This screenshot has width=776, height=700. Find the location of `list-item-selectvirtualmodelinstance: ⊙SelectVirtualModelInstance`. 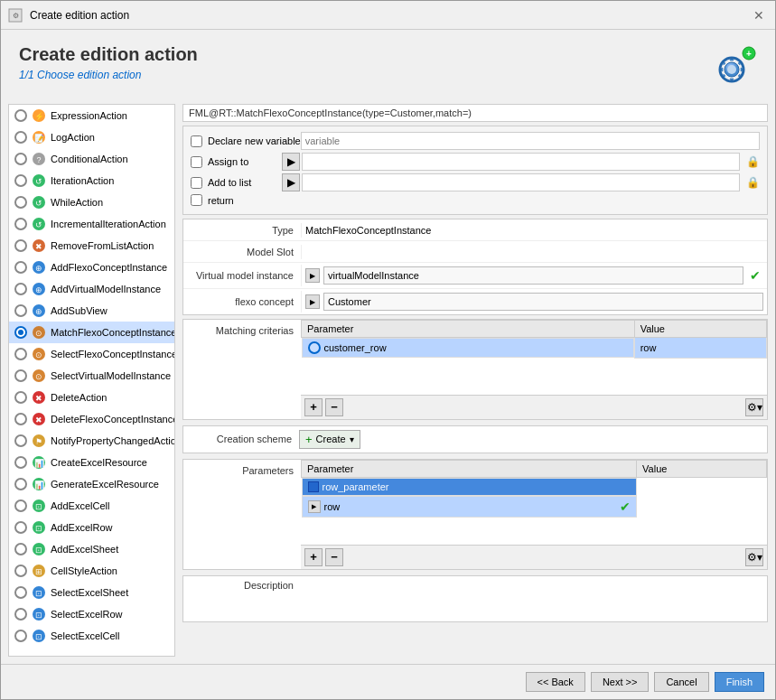

list-item-selectvirtualmodelinstance: ⊙SelectVirtualModelInstance is located at coordinates (92, 376).